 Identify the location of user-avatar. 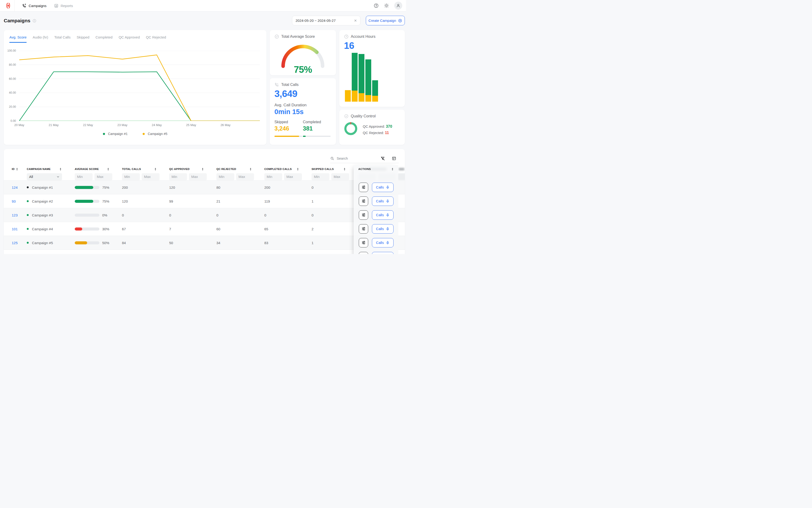
(398, 6).